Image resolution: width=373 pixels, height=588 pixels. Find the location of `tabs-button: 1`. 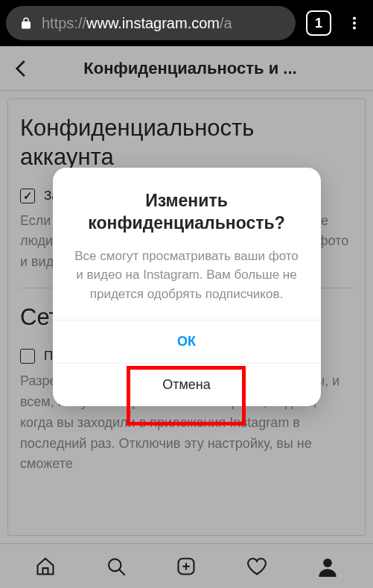

tabs-button: 1 is located at coordinates (319, 23).